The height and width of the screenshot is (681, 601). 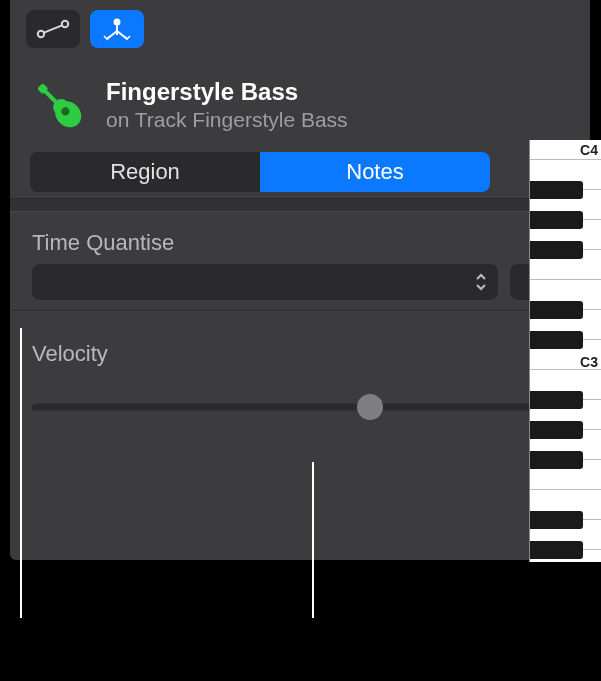 I want to click on flex-tool-button, so click(x=117, y=29).